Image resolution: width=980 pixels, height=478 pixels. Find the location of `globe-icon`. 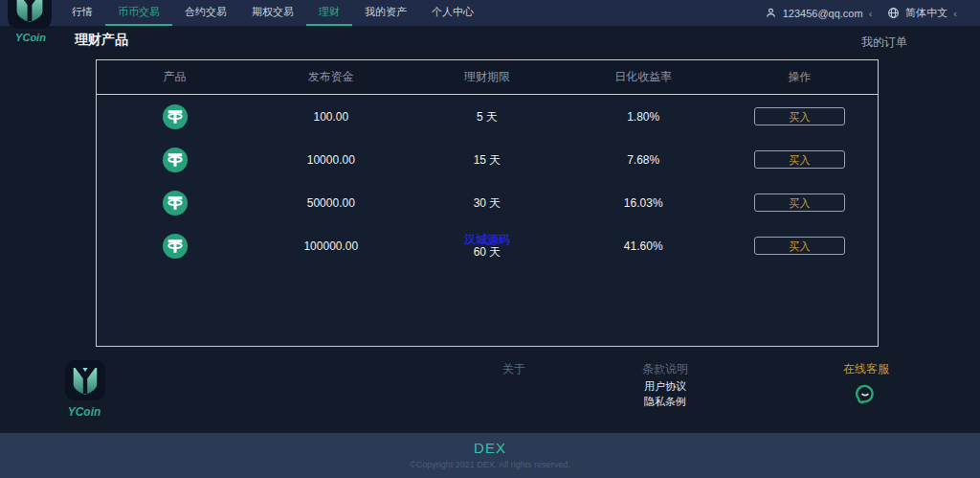

globe-icon is located at coordinates (894, 13).